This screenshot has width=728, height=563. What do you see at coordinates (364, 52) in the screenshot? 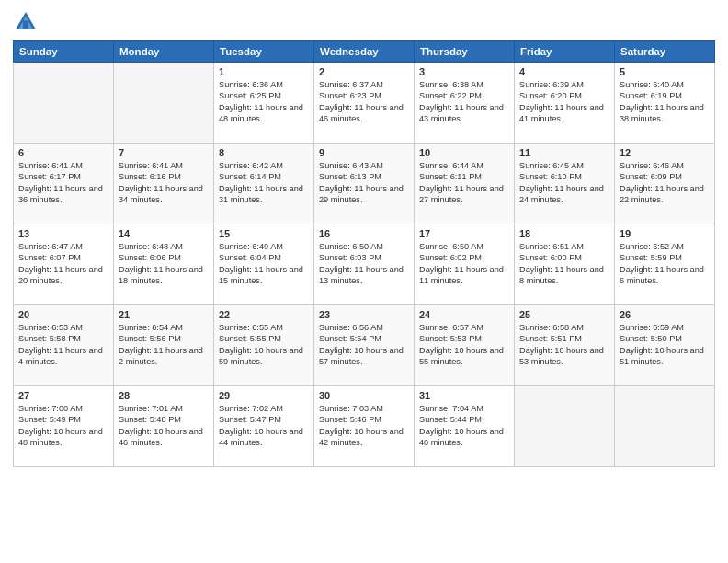
I see `header-row: SundayMondayTuesdayWednesdayThursdayFrid…` at bounding box center [364, 52].